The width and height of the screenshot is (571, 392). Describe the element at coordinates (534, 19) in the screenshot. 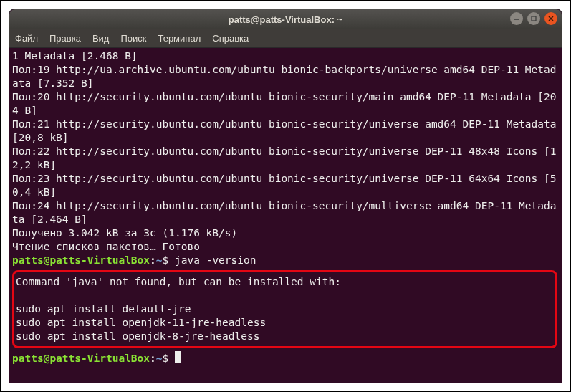

I see `maximize-button` at that location.